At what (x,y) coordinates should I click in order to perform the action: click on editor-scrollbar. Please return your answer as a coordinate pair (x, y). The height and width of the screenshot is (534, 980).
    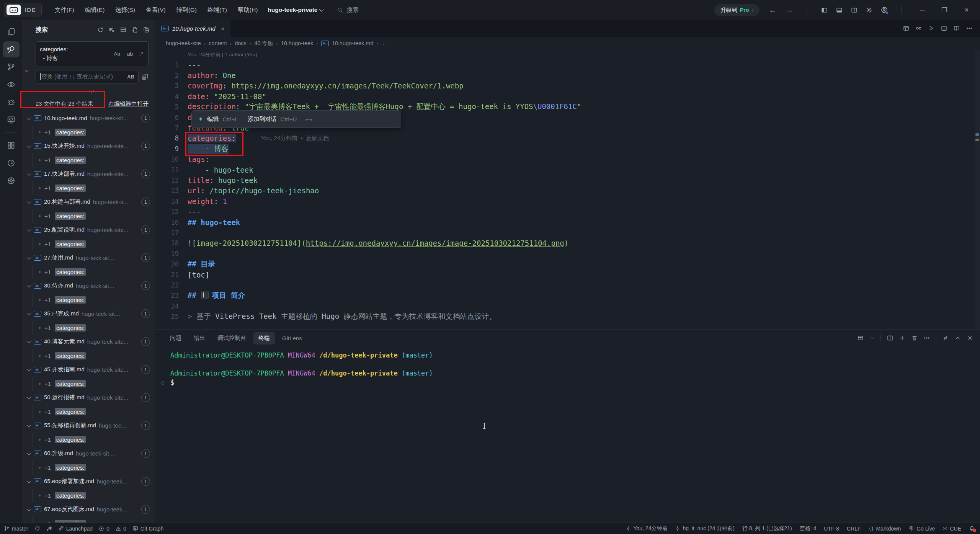
    Looking at the image, I should click on (977, 189).